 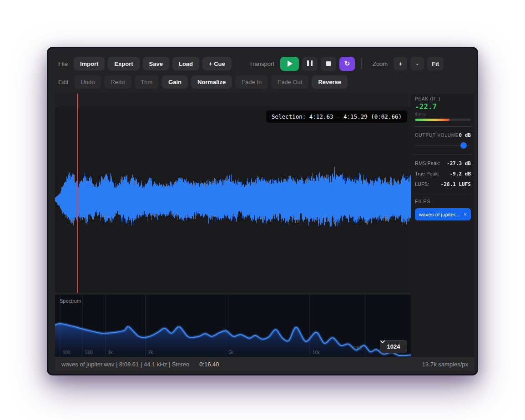 What do you see at coordinates (329, 82) in the screenshot?
I see `reverse-button: Reverse` at bounding box center [329, 82].